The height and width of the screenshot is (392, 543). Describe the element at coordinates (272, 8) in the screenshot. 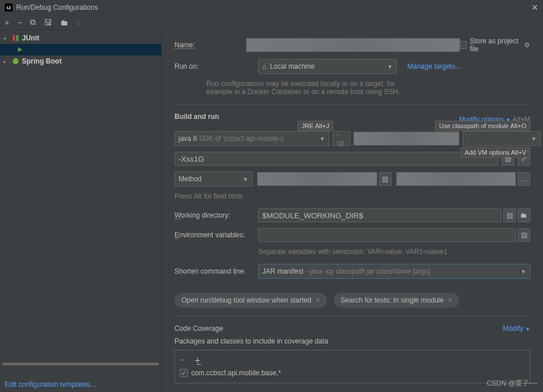

I see `titlebar: IJ Run/Debug Configurations ✕` at that location.